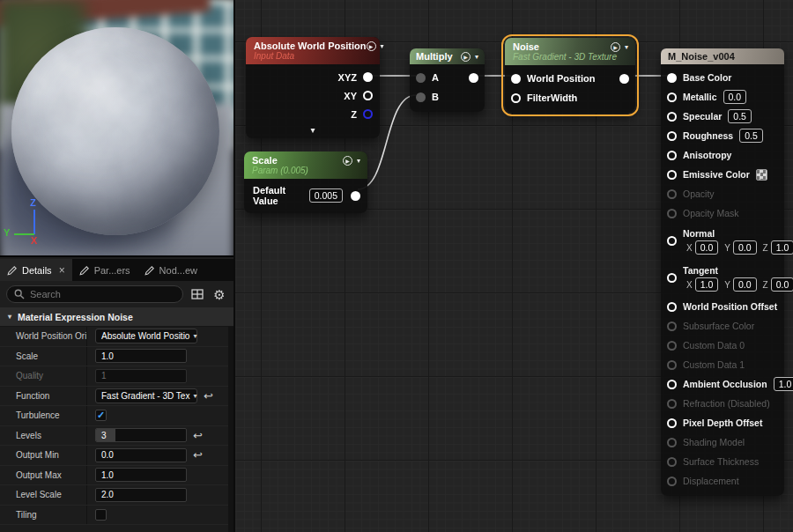 Image resolution: width=793 pixels, height=532 pixels. What do you see at coordinates (219, 294) in the screenshot?
I see `settings-gear-icon: ⚙` at bounding box center [219, 294].